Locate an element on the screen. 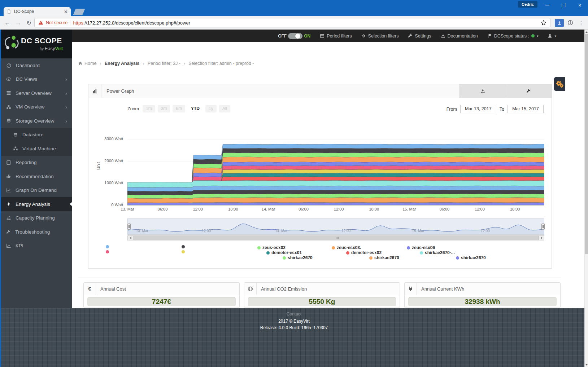  sidebar-item-server-overview: Server Overview› is located at coordinates (36, 93).